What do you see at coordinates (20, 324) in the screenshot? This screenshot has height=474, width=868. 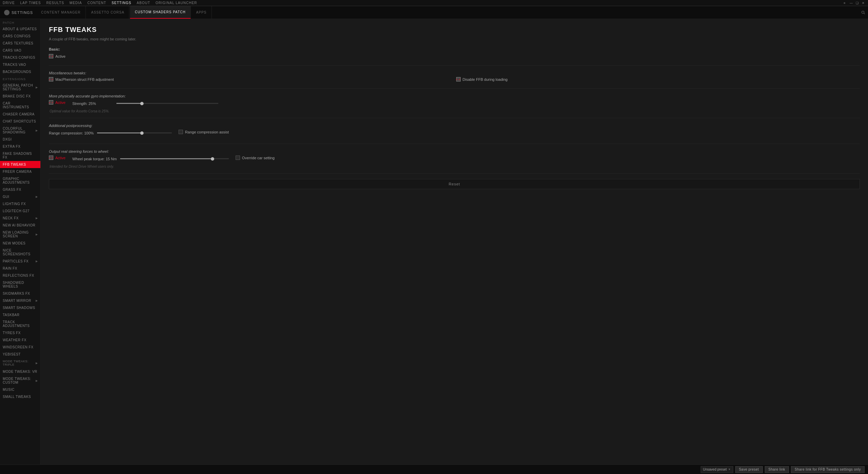 I see `sidebar-item-track-adjustments: TRACK ADJUSTMENTS` at bounding box center [20, 324].